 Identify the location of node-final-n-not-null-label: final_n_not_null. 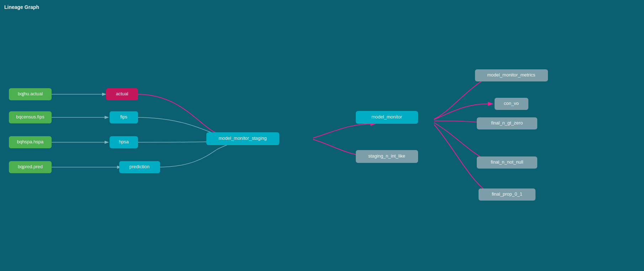
(507, 162).